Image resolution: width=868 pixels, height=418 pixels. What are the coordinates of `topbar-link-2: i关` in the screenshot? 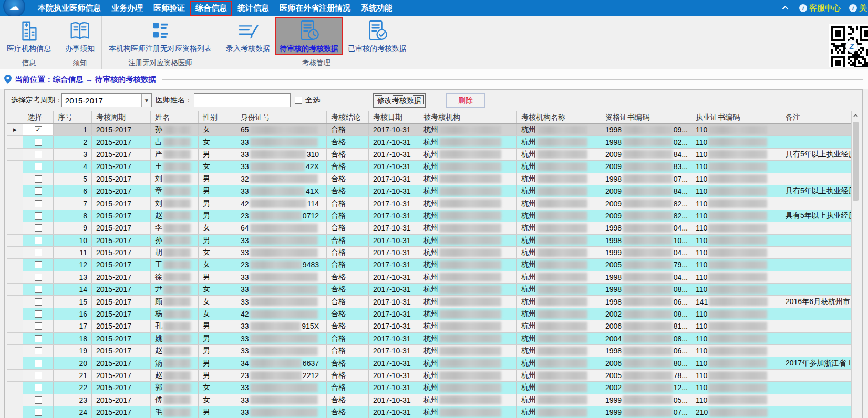 It's located at (858, 8).